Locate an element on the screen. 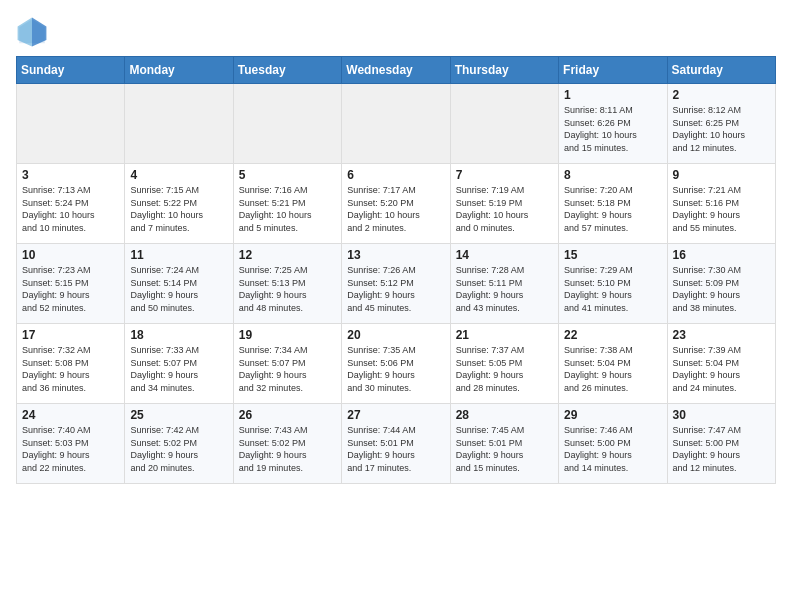  day-info: Sunrise: 7:20 AM Sunset: 5:18 PM Dayligh… is located at coordinates (612, 209).